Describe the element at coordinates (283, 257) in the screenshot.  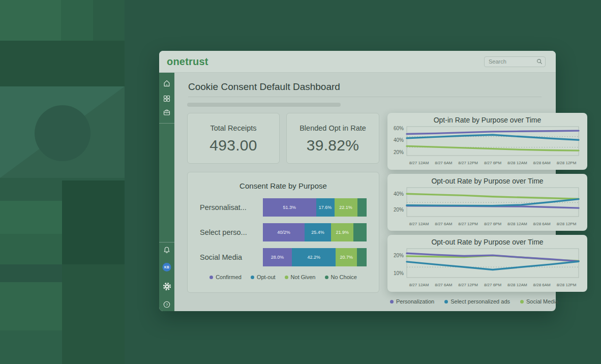
I see `bar-row: Social Media28.0%42.2%20.7%` at that location.